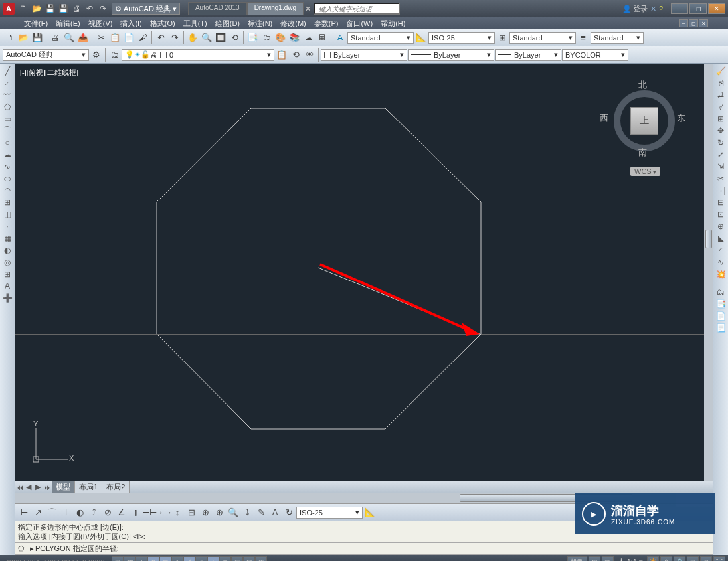 The height and width of the screenshot is (561, 728). What do you see at coordinates (7, 262) in the screenshot?
I see `region-icon: ◎` at bounding box center [7, 262].